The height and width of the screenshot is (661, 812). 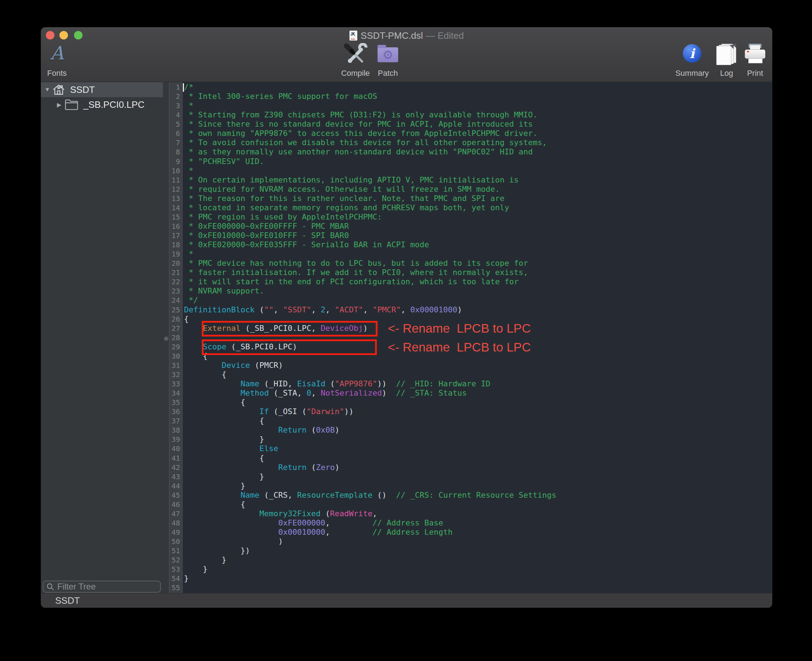 What do you see at coordinates (175, 106) in the screenshot?
I see `gutter-line-number: 3` at bounding box center [175, 106].